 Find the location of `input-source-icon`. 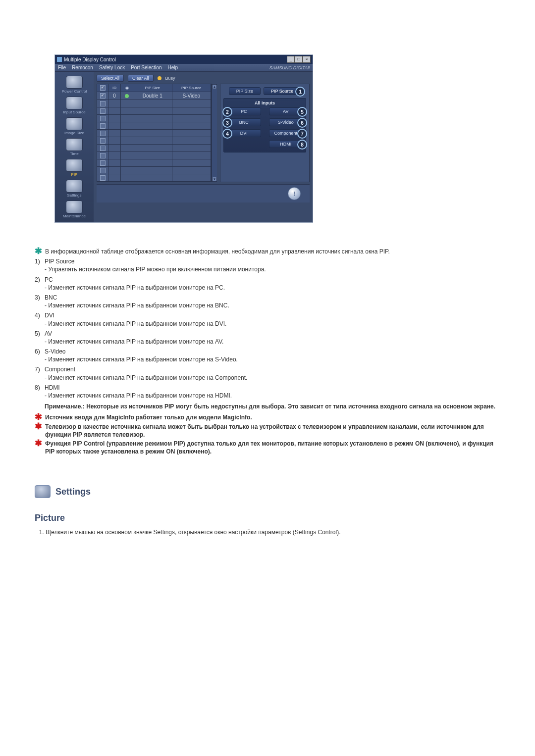

input-source-icon is located at coordinates (74, 103).